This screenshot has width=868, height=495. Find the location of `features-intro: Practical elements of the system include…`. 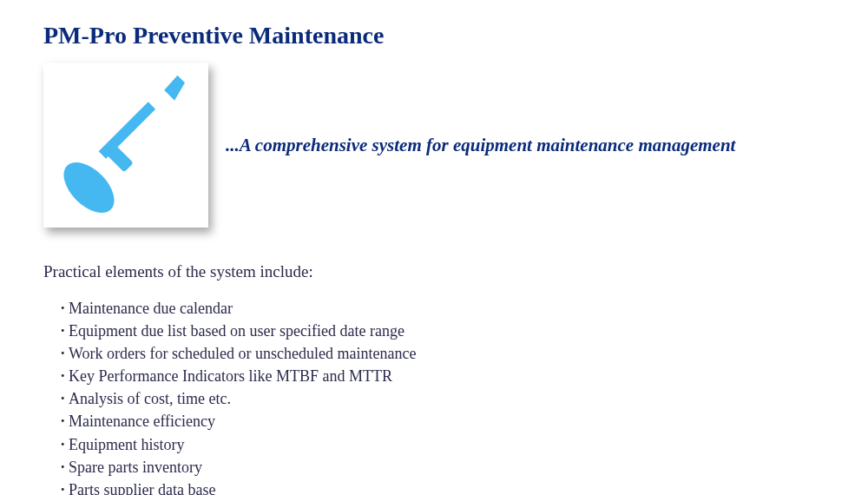

features-intro: Practical elements of the system include… is located at coordinates (434, 272).